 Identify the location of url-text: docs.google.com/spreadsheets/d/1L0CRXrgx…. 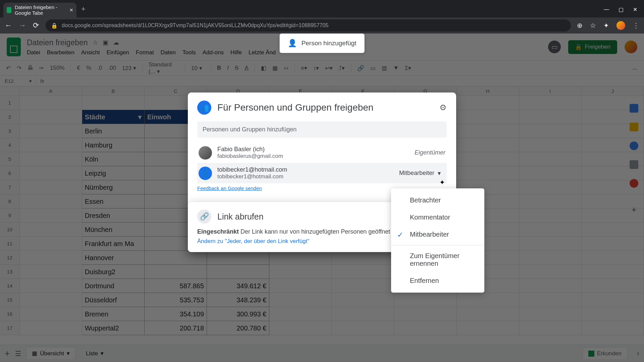
(195, 25).